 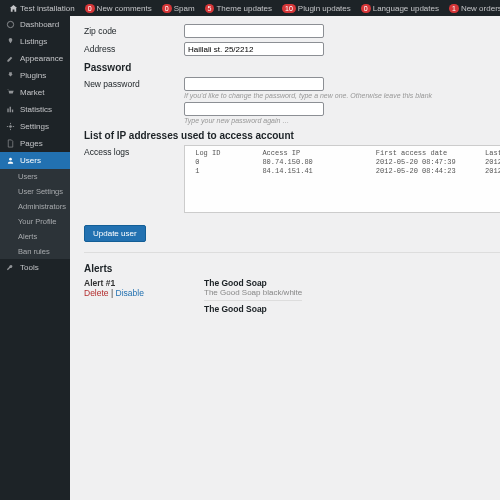 What do you see at coordinates (48, 8) in the screenshot?
I see `topbar-home-label: Test installation` at bounding box center [48, 8].